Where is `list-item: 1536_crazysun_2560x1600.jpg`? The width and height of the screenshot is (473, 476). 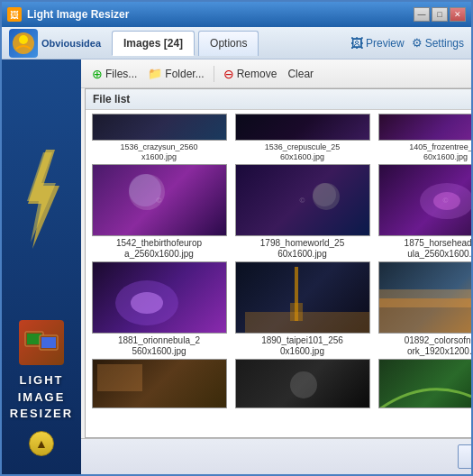
list-item: 1536_crazysun_2560x1600.jpg is located at coordinates (159, 138).